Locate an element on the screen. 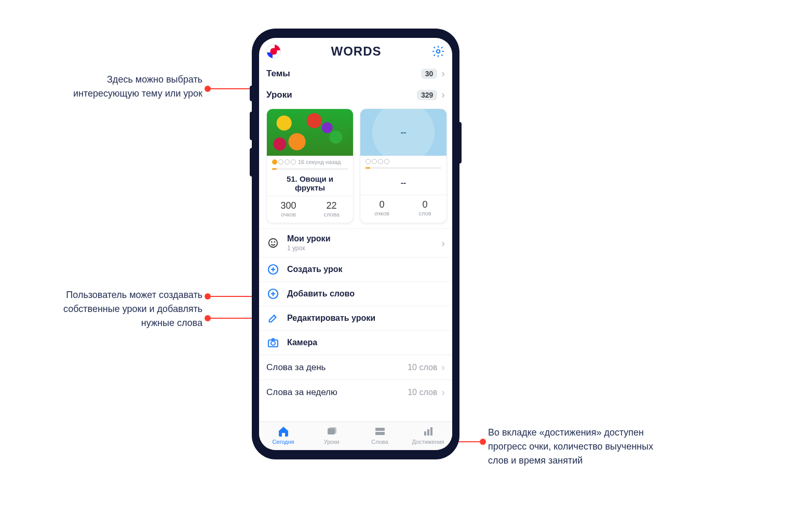 The image size is (812, 516). lessons-row: Уроки 329 › is located at coordinates (356, 94).